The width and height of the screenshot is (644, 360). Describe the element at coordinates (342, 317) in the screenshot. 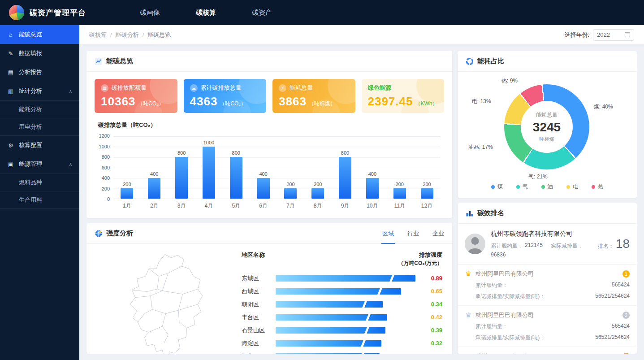

I see `intensity-row: 丰台区0.42` at that location.